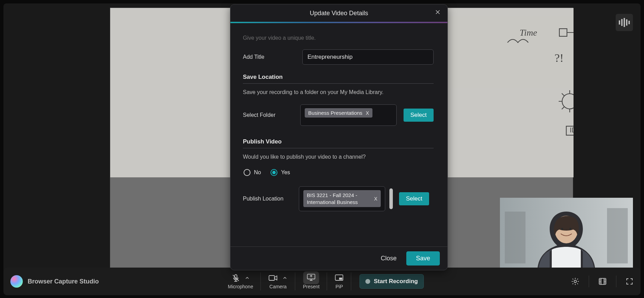 The height and width of the screenshot is (298, 644). Describe the element at coordinates (268, 57) in the screenshot. I see `add-title-label: Add Title` at that location.